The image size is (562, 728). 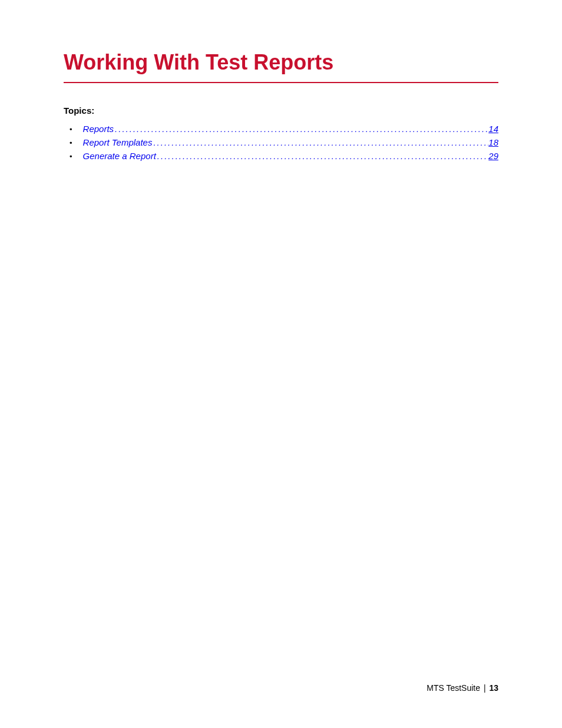 What do you see at coordinates (281, 111) in the screenshot?
I see `topics-label: Topics:` at bounding box center [281, 111].